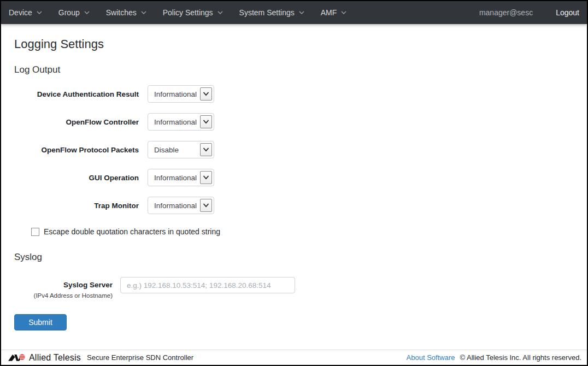 The width and height of the screenshot is (588, 366). Describe the element at coordinates (174, 150) in the screenshot. I see `select-value: Disable` at that location.